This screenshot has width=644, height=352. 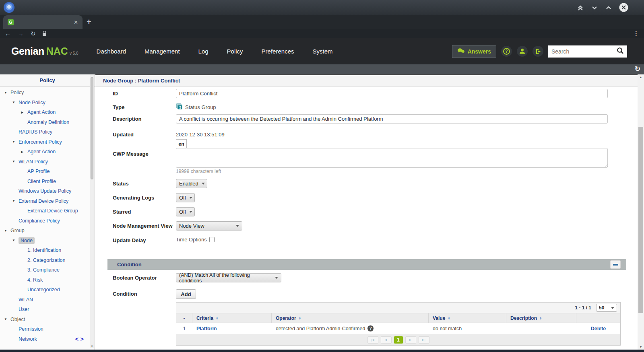 I want to click on main-scrollbar-thumb, so click(x=641, y=220).